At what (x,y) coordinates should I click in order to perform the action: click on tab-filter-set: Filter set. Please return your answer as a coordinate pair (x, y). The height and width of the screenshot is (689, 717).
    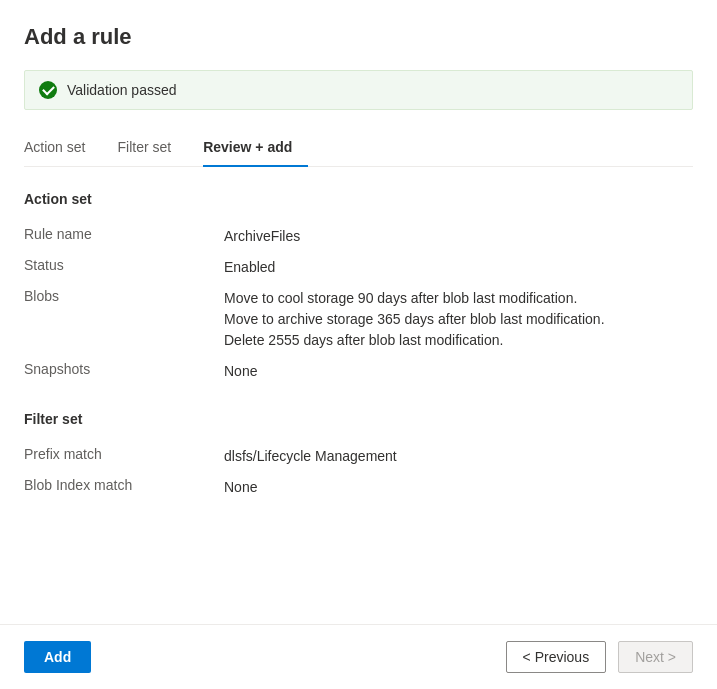
    Looking at the image, I should click on (152, 149).